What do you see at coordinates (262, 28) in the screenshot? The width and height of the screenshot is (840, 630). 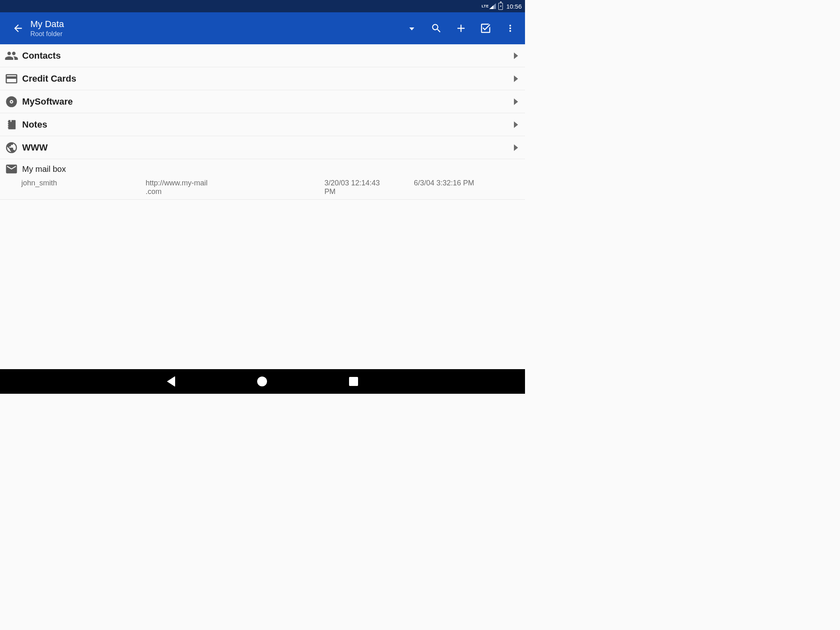 I see `app-bar: My Data Root folder` at bounding box center [262, 28].